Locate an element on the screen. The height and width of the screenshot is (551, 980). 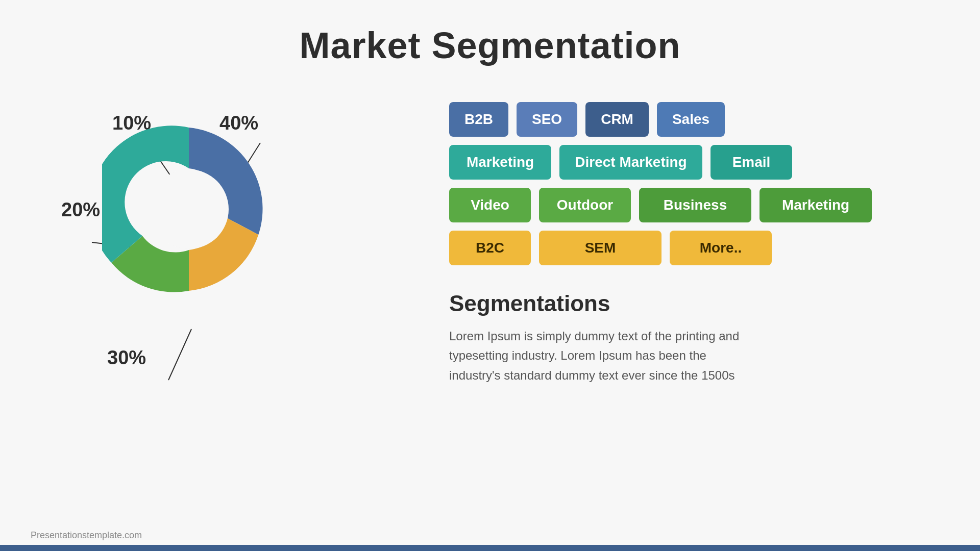
donut-chart is located at coordinates (189, 209).